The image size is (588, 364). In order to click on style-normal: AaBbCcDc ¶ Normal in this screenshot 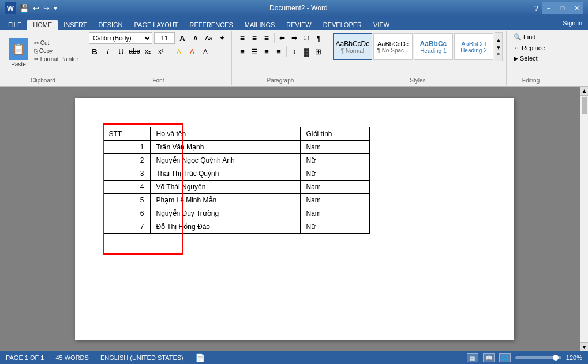, I will do `click(353, 47)`.